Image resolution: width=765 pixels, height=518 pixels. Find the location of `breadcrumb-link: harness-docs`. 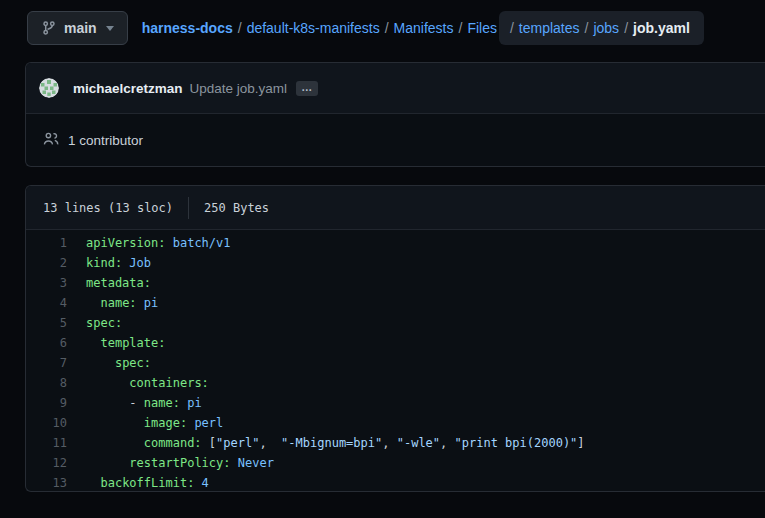

breadcrumb-link: harness-docs is located at coordinates (188, 28).